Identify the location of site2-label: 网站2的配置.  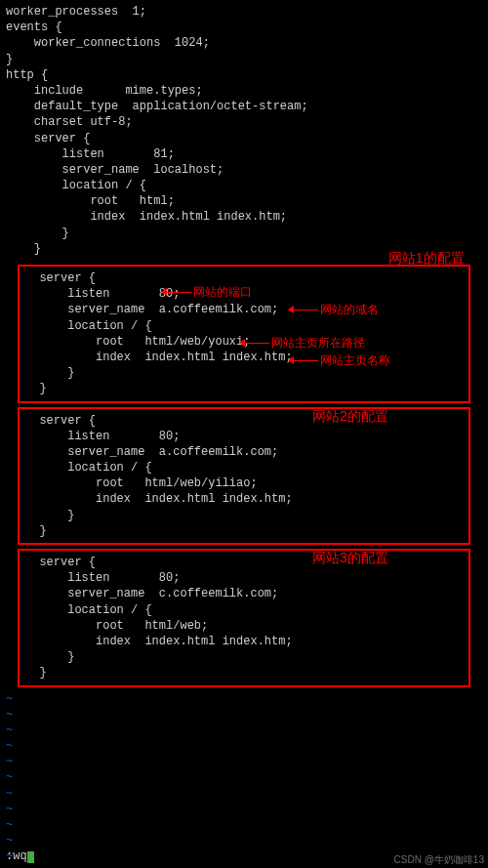
(350, 416).